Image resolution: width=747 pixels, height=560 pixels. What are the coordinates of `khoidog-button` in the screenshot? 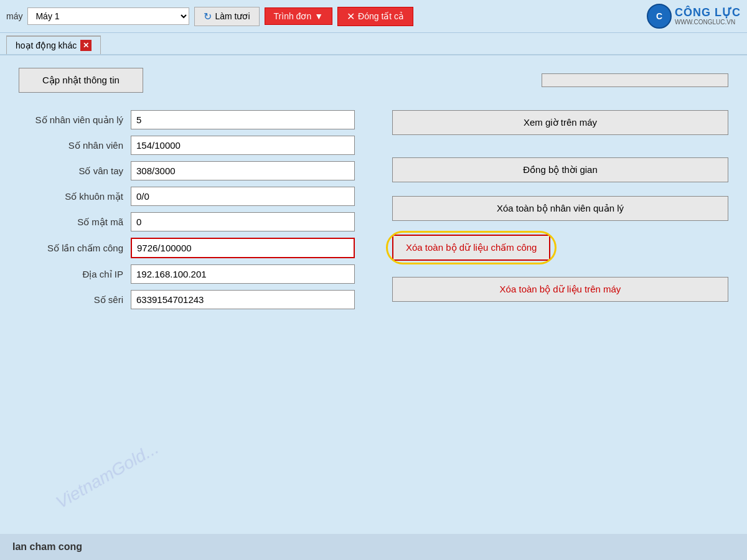 It's located at (635, 80).